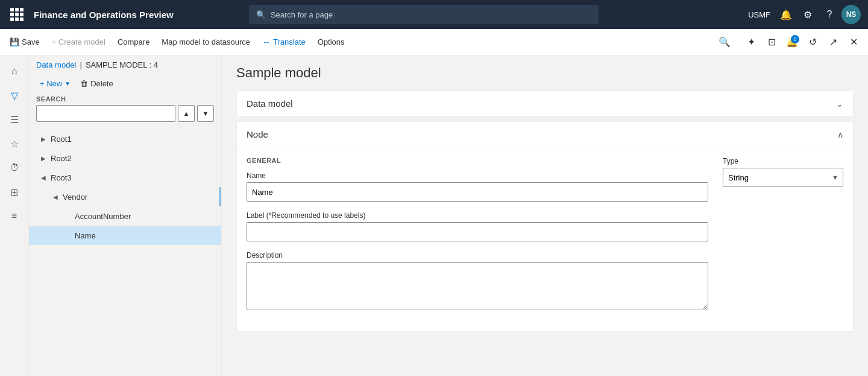  Describe the element at coordinates (477, 176) in the screenshot. I see `name-label: Name` at that location.